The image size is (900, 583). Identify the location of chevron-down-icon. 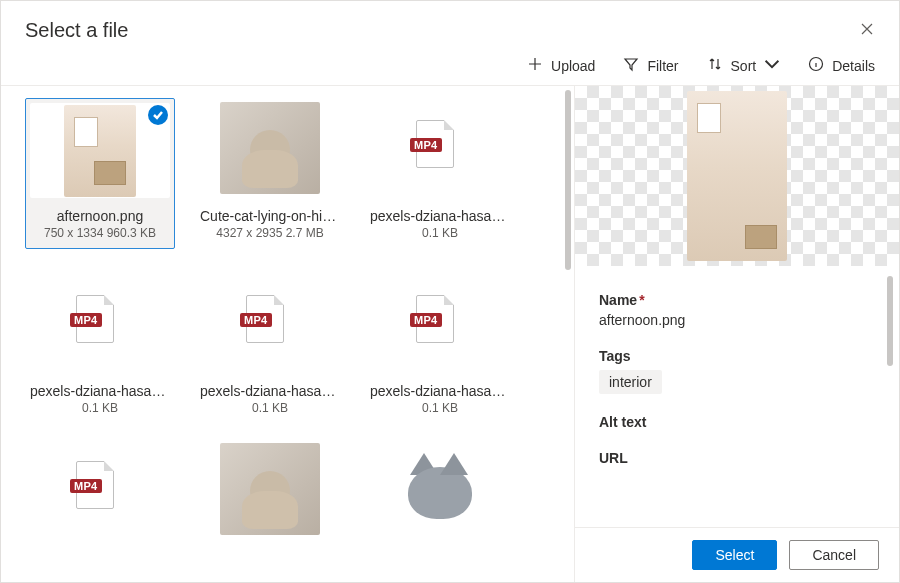
(772, 66).